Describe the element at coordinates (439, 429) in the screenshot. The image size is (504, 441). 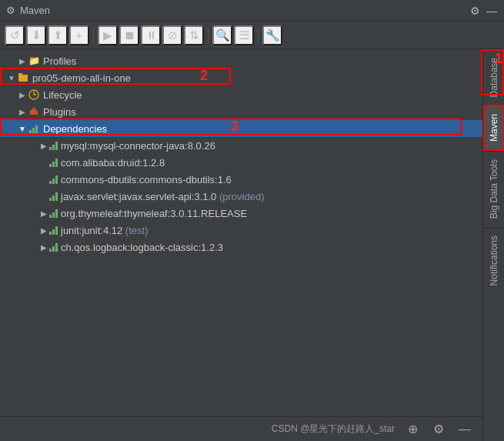
I see `settings-bottom-button: ⚙` at that location.